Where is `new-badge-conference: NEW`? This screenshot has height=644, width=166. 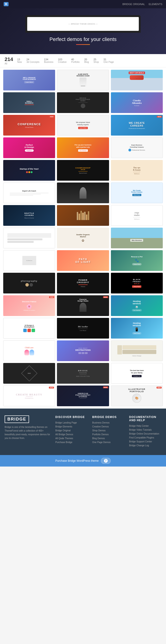 new-badge-conference: NEW is located at coordinates (52, 116).